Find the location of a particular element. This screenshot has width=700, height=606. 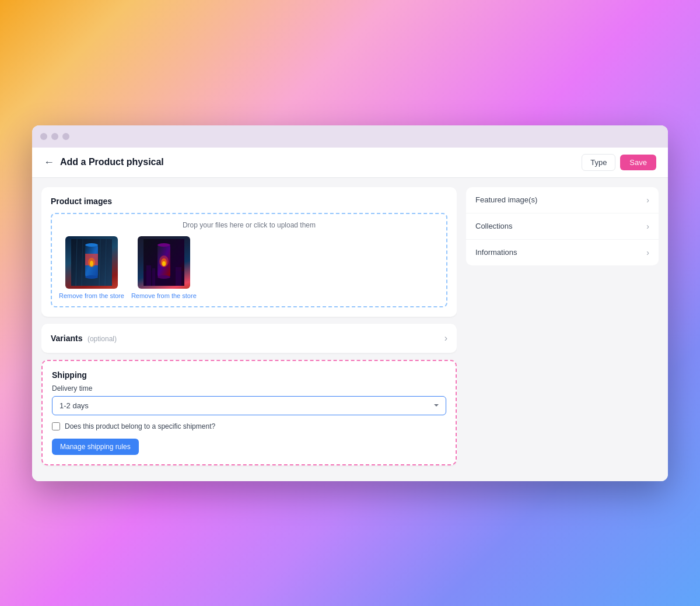

dot-yellow is located at coordinates (55, 136).